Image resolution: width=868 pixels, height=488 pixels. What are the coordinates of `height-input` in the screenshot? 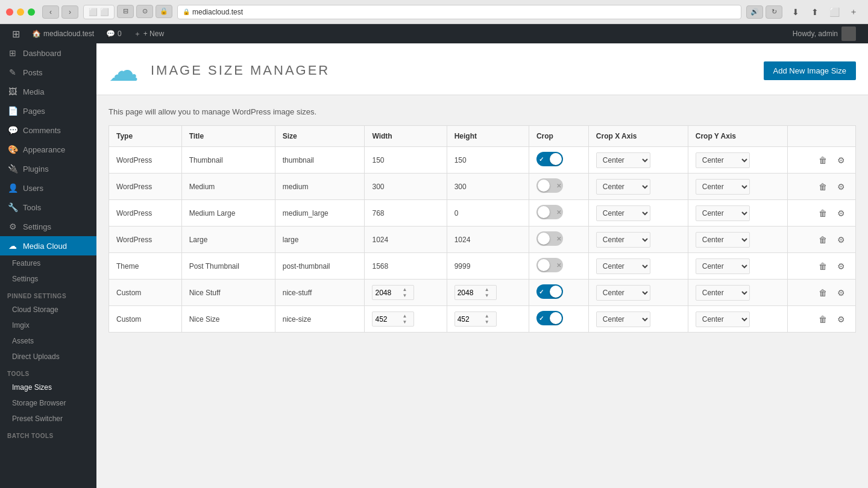 It's located at (471, 319).